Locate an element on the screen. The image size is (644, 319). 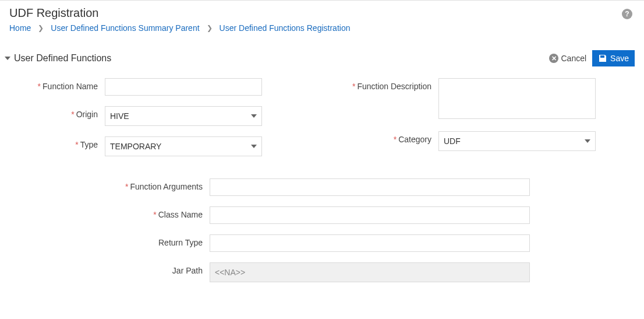
class-name-input is located at coordinates (370, 215).